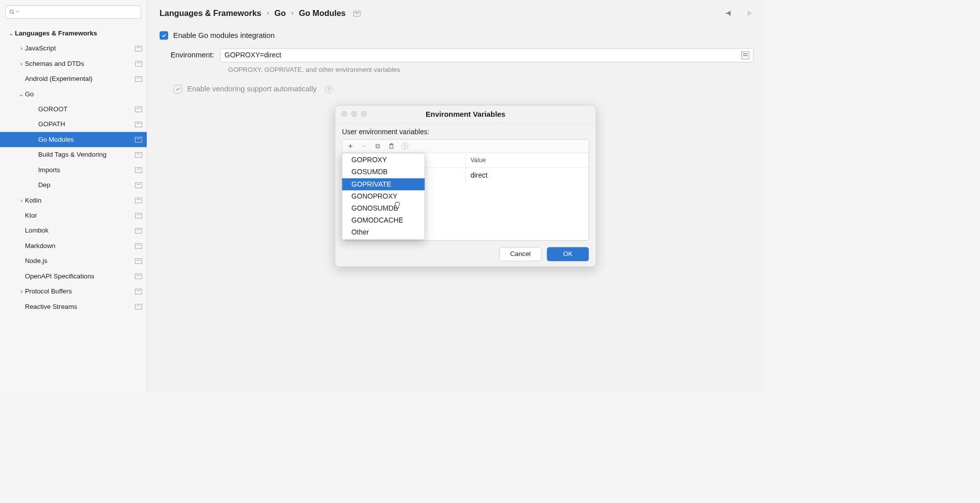 This screenshot has width=980, height=503. What do you see at coordinates (520, 254) in the screenshot?
I see `cancel-button: Cancel` at bounding box center [520, 254].